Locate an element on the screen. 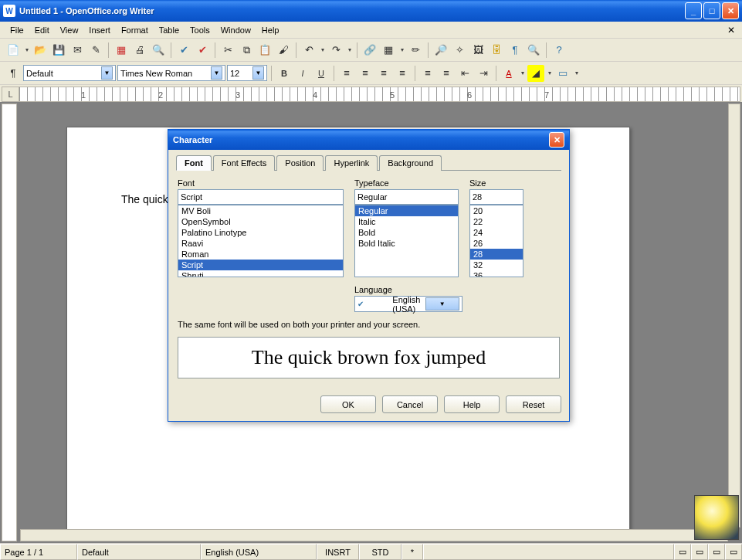  font-name-arrow is located at coordinates (216, 73).